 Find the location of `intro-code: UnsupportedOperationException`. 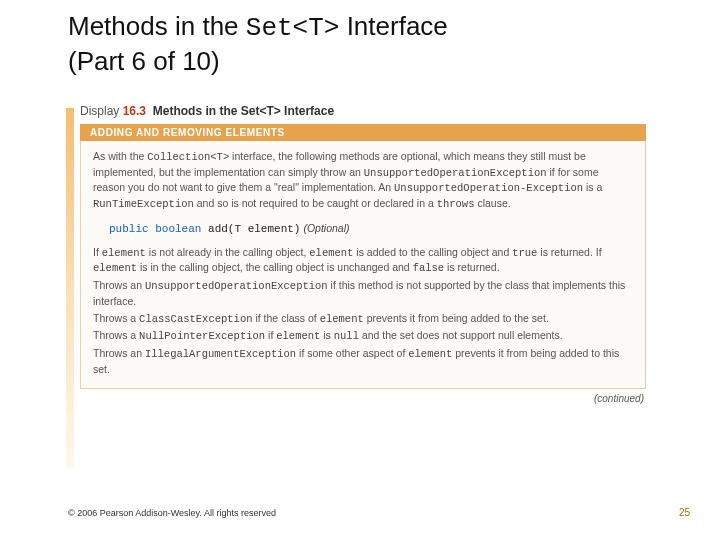

intro-code: UnsupportedOperationException is located at coordinates (456, 173).